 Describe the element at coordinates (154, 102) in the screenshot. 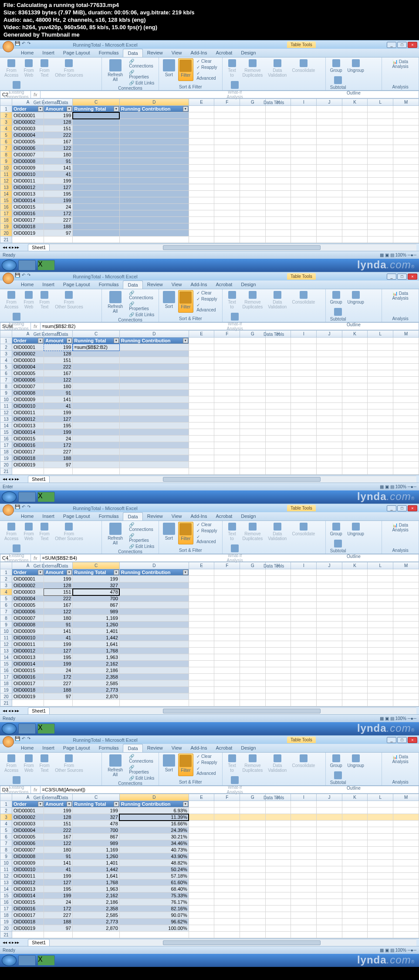

I see `col-header: D` at that location.